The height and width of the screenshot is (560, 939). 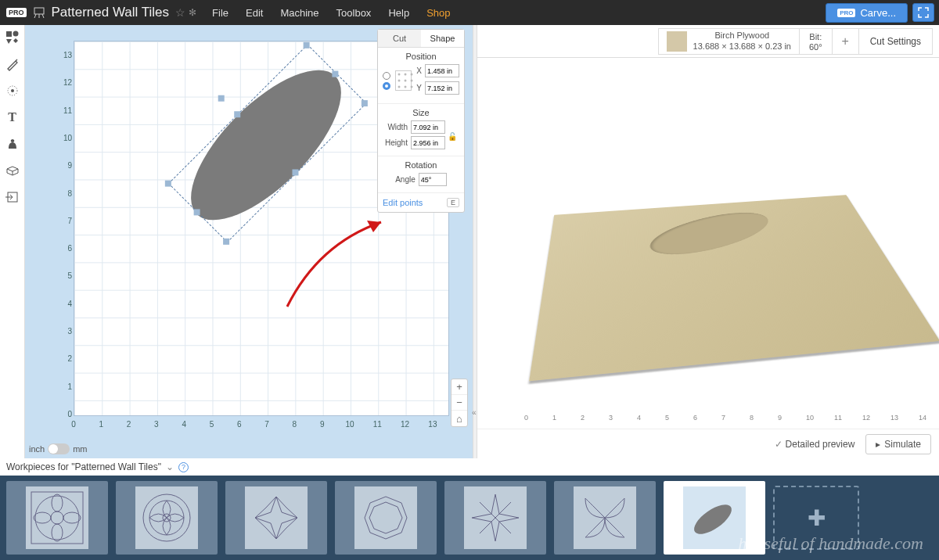 I want to click on menu-file: File, so click(x=221, y=13).